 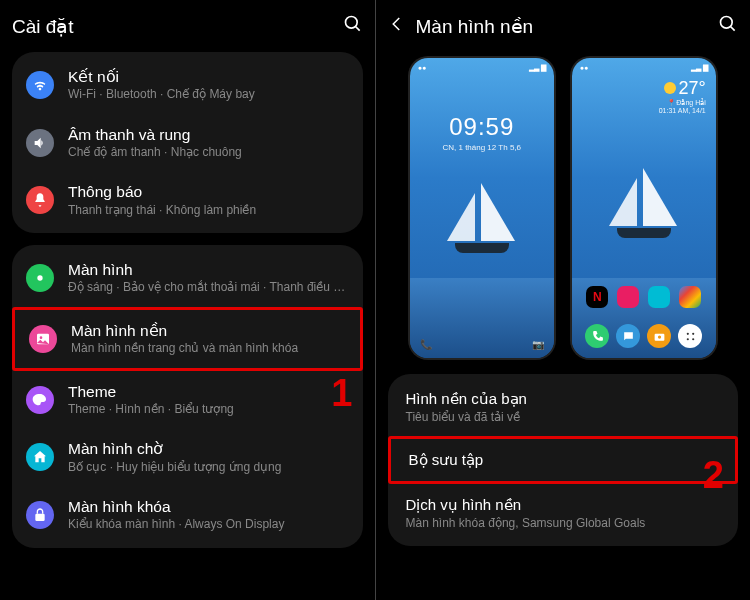 I want to click on weather-widget: 27° 📍Đằng Hải 01:31 AM, 14/1, so click(x=682, y=96).